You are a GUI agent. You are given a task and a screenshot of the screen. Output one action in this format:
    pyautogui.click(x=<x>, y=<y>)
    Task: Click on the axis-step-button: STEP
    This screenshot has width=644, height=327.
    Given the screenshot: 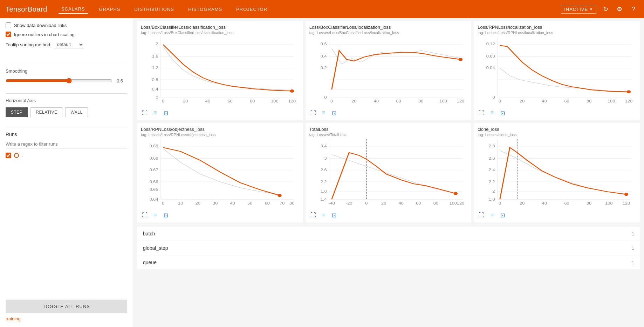 What is the action you would take?
    pyautogui.click(x=17, y=112)
    